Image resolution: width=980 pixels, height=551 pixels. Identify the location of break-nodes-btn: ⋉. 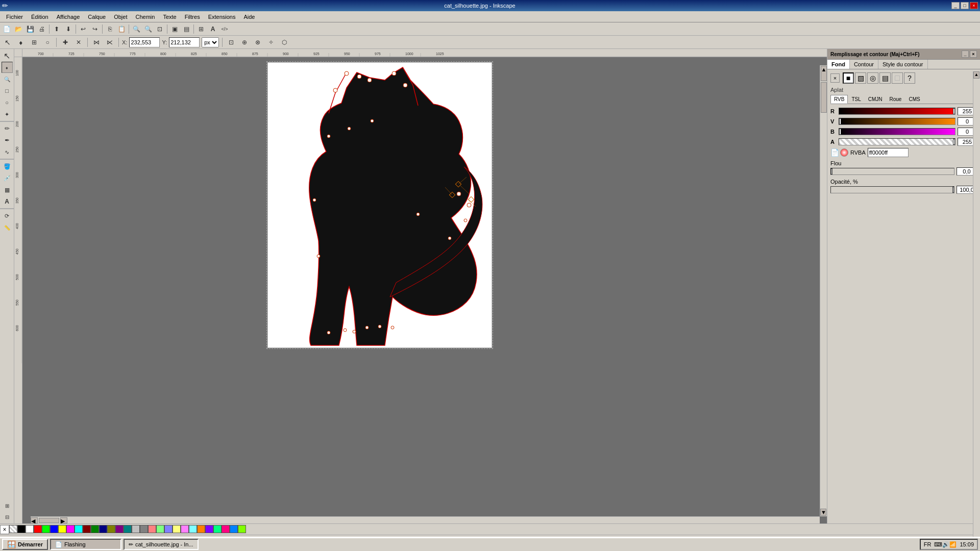
(110, 42).